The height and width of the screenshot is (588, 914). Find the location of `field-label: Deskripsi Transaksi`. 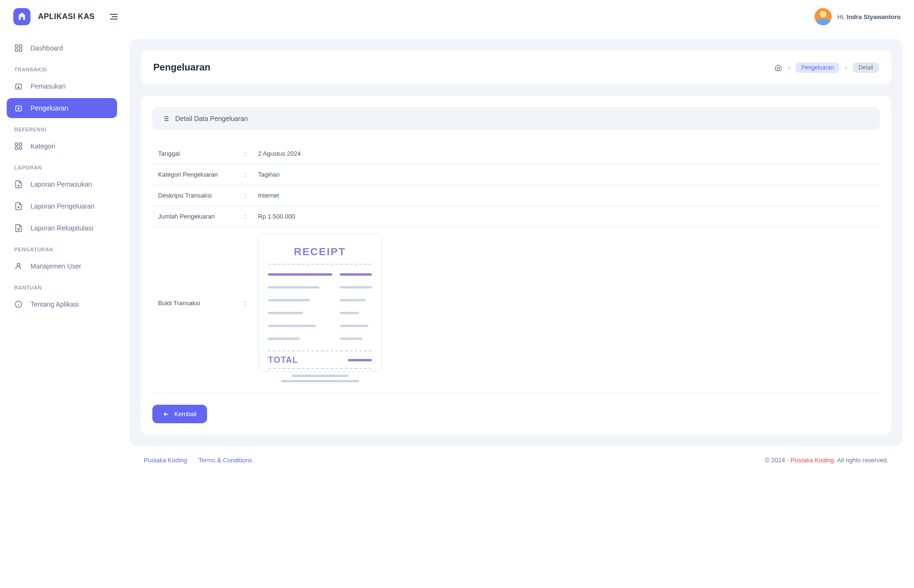

field-label: Deskripsi Transaksi is located at coordinates (195, 196).